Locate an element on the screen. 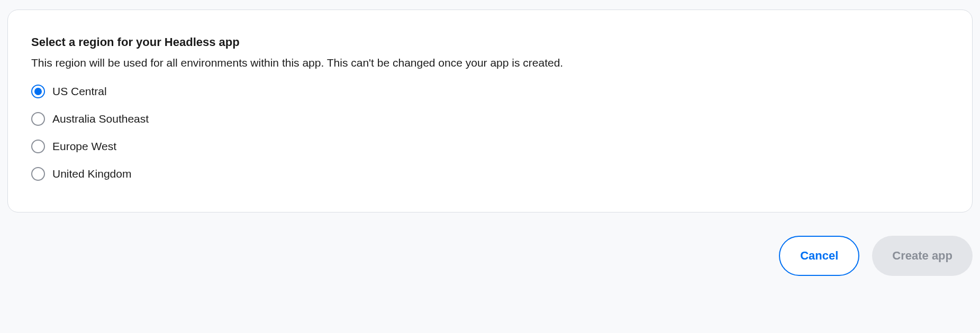 This screenshot has height=333, width=980. radio-label: US Central is located at coordinates (79, 91).